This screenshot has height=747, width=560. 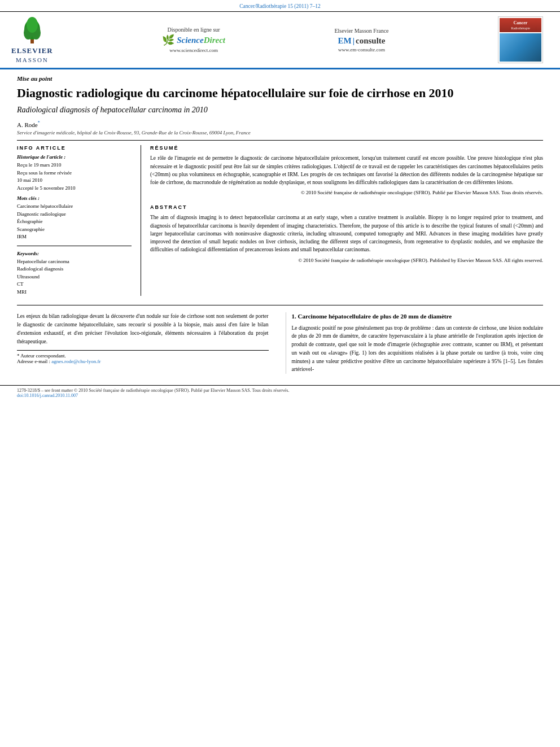 I want to click on elsevier-tree-icon, so click(x=32, y=31).